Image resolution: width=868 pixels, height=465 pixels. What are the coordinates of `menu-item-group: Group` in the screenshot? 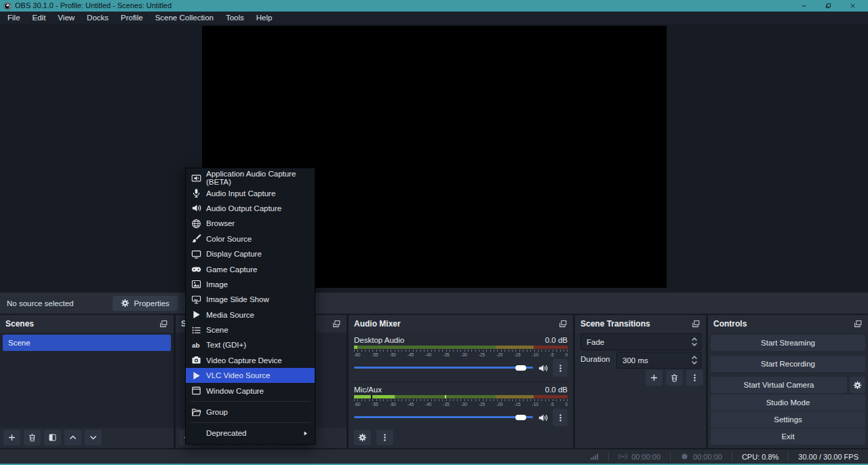 It's located at (250, 412).